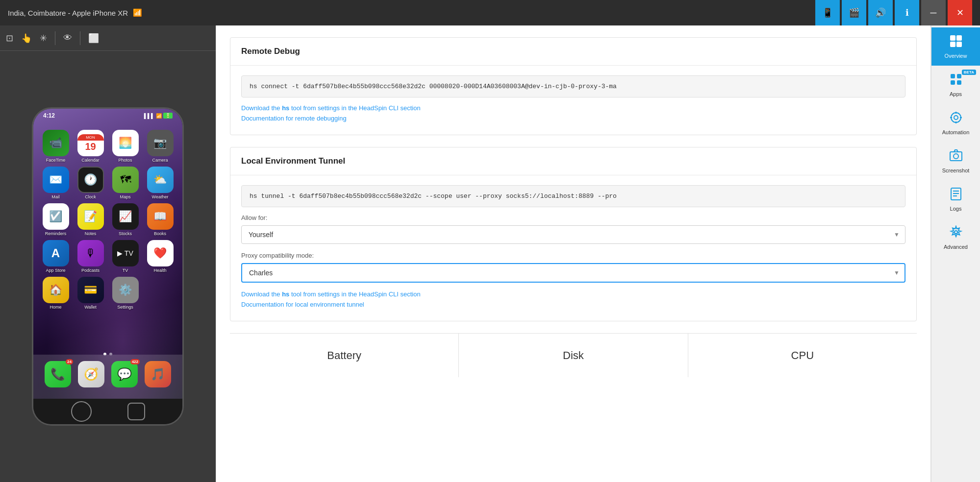 The height and width of the screenshot is (482, 980). What do you see at coordinates (956, 199) in the screenshot?
I see `sidebar-item-logs: Logs` at bounding box center [956, 199].